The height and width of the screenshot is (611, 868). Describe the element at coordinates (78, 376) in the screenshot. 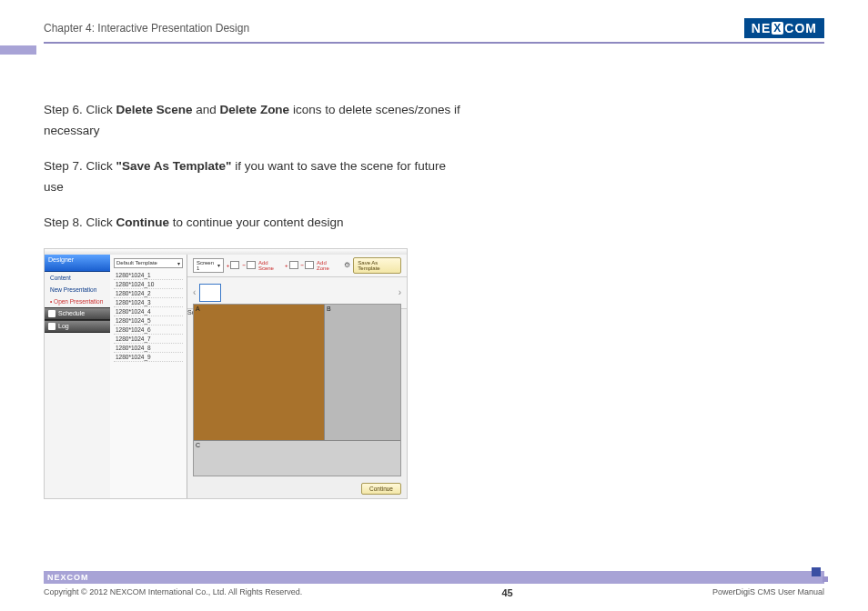

I see `app-left-panel: Designer Content New Presentation • Open…` at that location.